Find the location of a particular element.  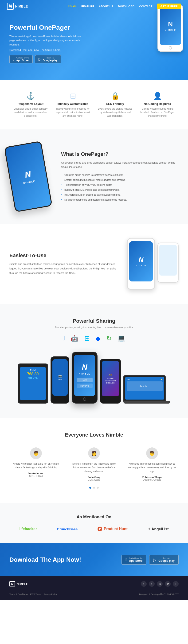

lifehacker-logo: lifehacker is located at coordinates (28, 529).